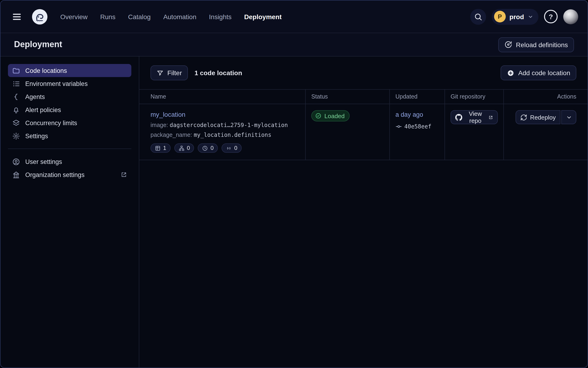 This screenshot has width=588, height=368. What do you see at coordinates (168, 114) in the screenshot?
I see `code-location-name-link: my_location` at bounding box center [168, 114].